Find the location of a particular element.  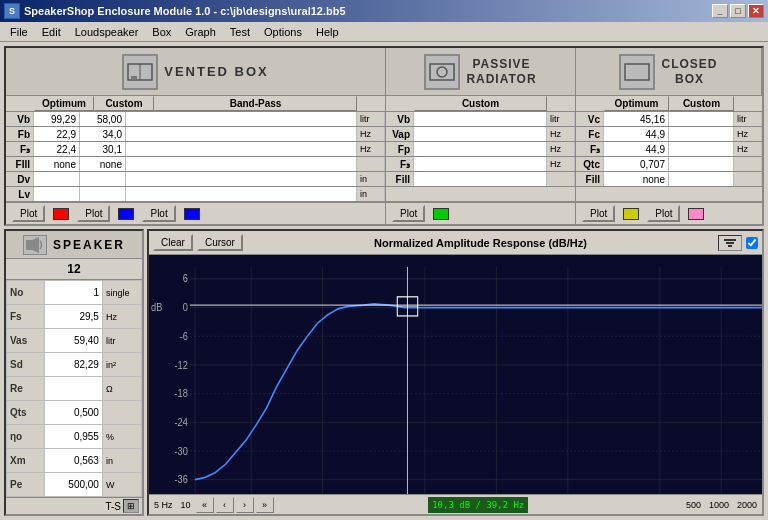

nav-next-next-btn: » is located at coordinates (265, 505).